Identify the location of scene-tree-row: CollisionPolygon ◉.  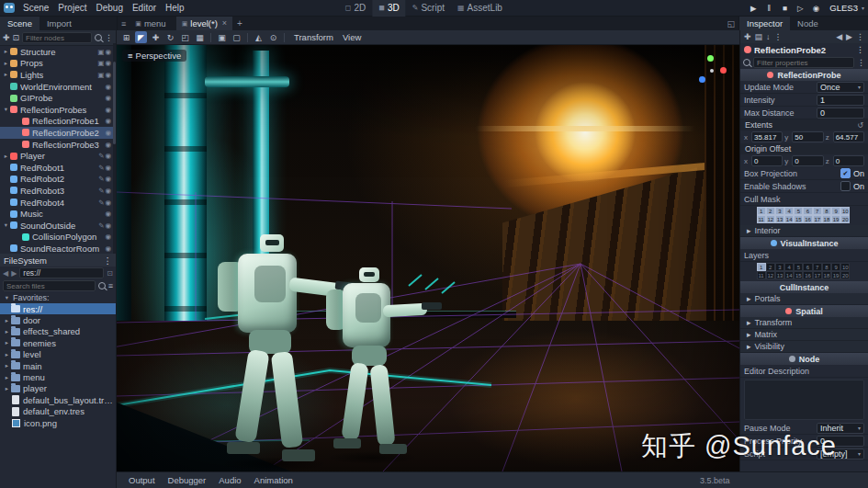
(58, 237).